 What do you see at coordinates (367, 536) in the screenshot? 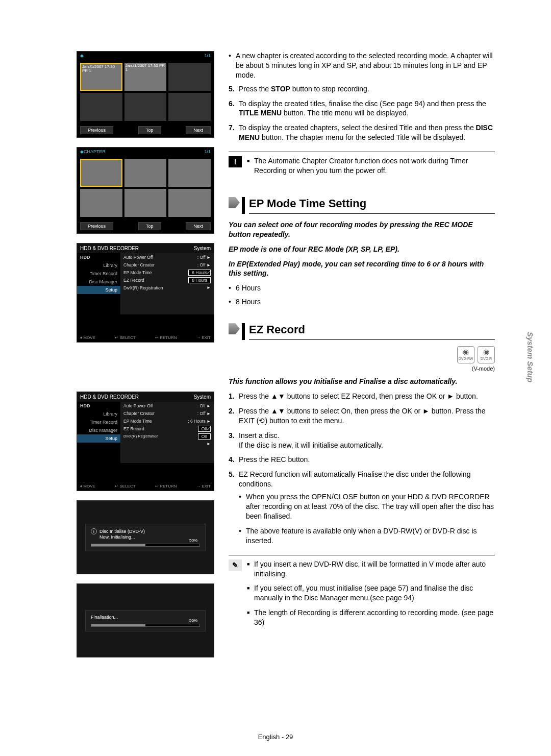
I see `ez-step-5-sub2: The above feature is available only when…` at bounding box center [367, 536].